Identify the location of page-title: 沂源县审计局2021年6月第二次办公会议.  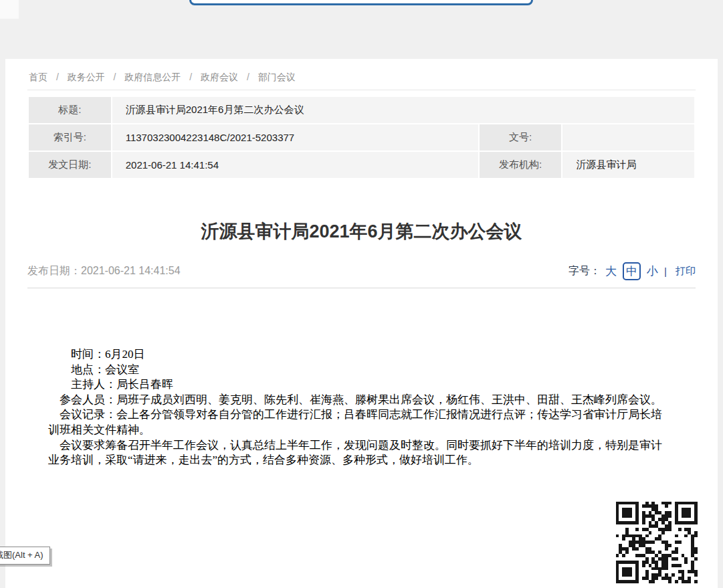
(361, 231).